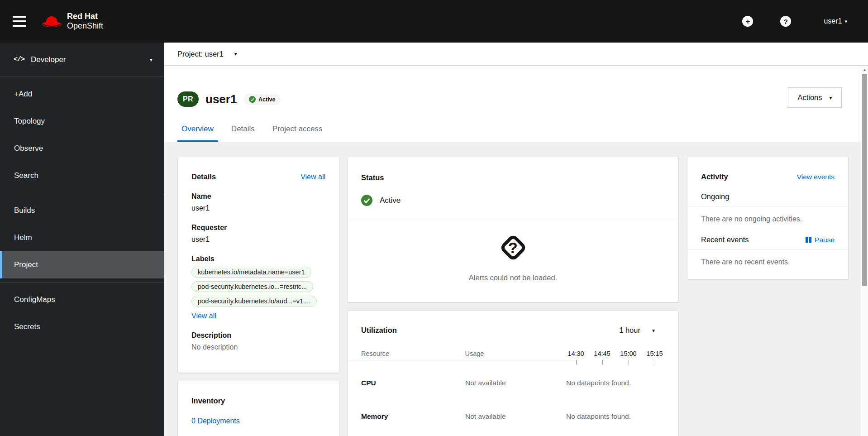 Image resolution: width=868 pixels, height=436 pixels. What do you see at coordinates (654, 354) in the screenshot?
I see `time-label: 15:15` at bounding box center [654, 354].